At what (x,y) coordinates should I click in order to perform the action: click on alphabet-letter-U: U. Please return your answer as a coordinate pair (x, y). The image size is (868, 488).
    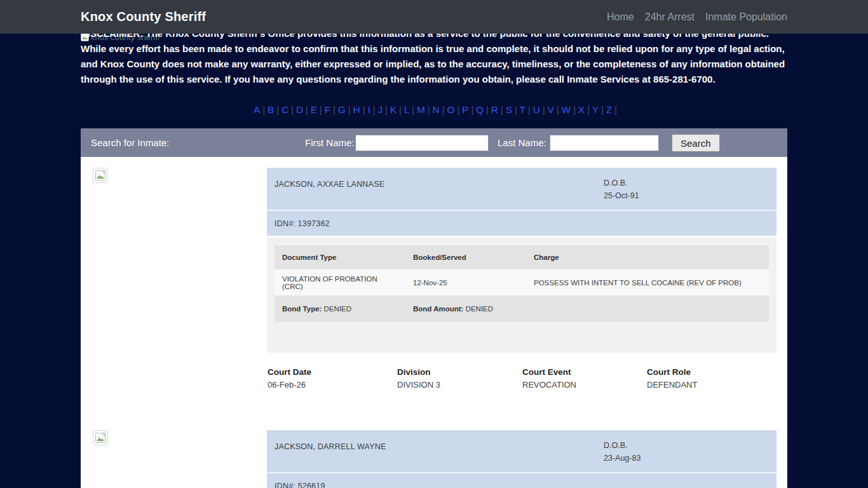
    Looking at the image, I should click on (536, 110).